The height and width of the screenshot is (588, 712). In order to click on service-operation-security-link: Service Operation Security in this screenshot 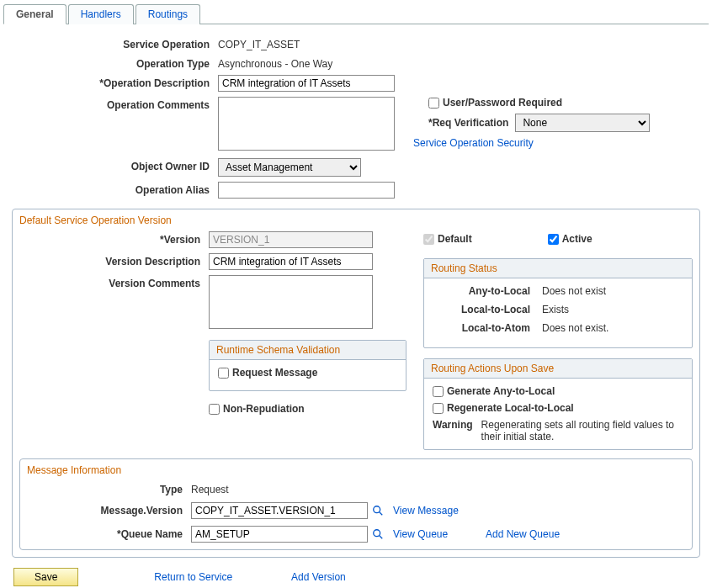, I will do `click(561, 143)`.